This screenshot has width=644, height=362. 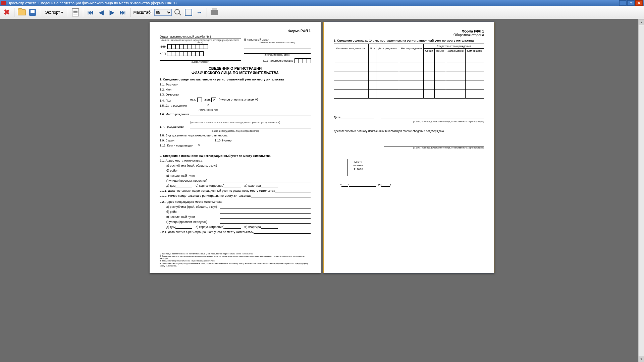 What do you see at coordinates (91, 12) in the screenshot?
I see `first-page-button: ⏮` at bounding box center [91, 12].